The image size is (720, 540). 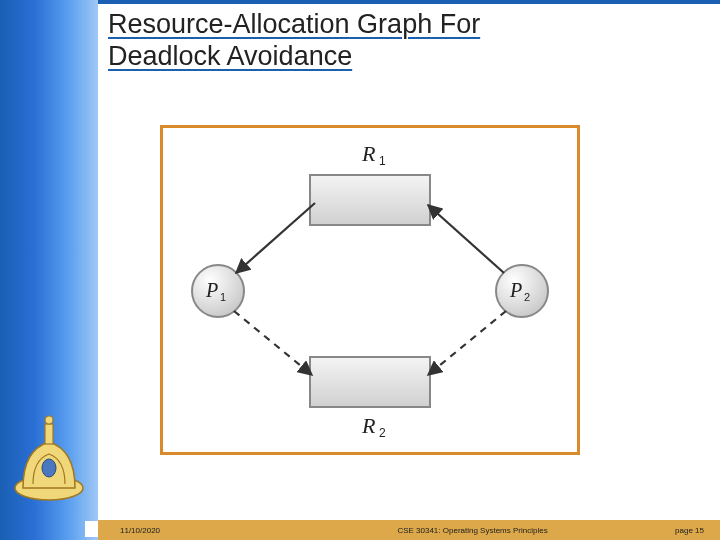 What do you see at coordinates (409, 530) in the screenshot?
I see `footer-bar: 11/10/2020 CSE 30341: Operating Systems …` at bounding box center [409, 530].